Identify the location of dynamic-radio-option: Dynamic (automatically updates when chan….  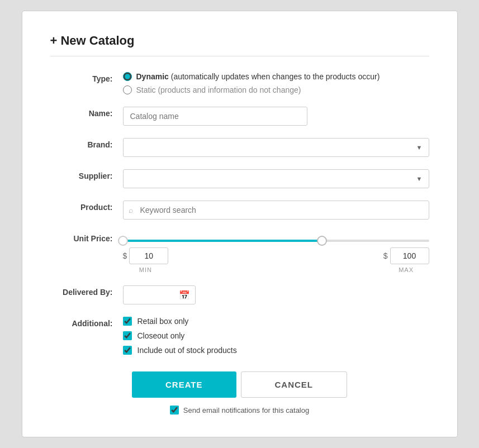
(276, 77).